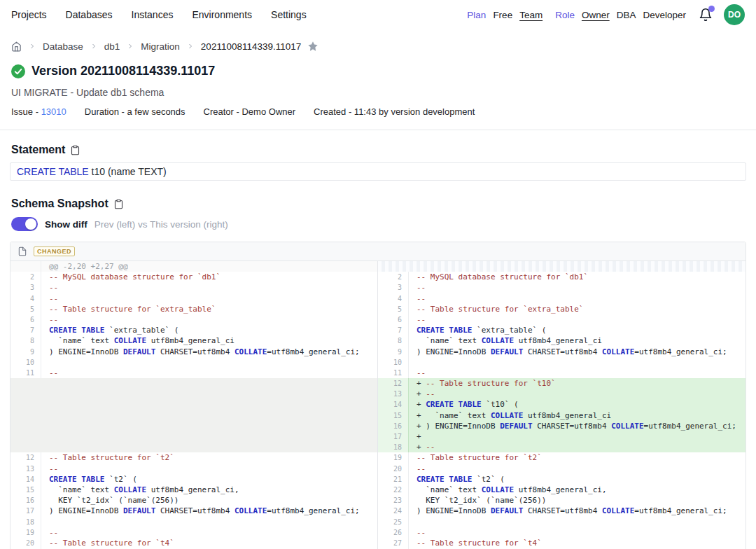 This screenshot has height=549, width=756. What do you see at coordinates (26, 511) in the screenshot?
I see `line-number: 17` at bounding box center [26, 511].